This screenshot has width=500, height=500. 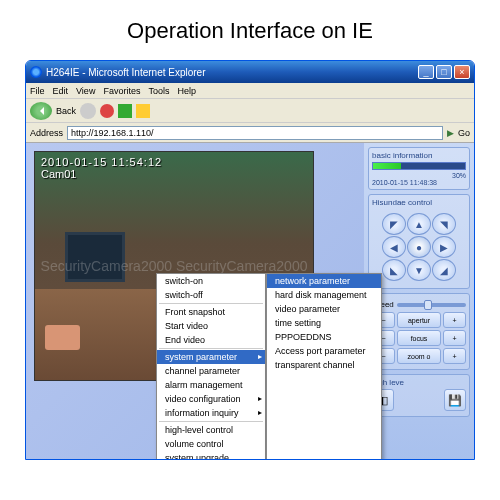 I want to click on back-button, so click(x=41, y=111).